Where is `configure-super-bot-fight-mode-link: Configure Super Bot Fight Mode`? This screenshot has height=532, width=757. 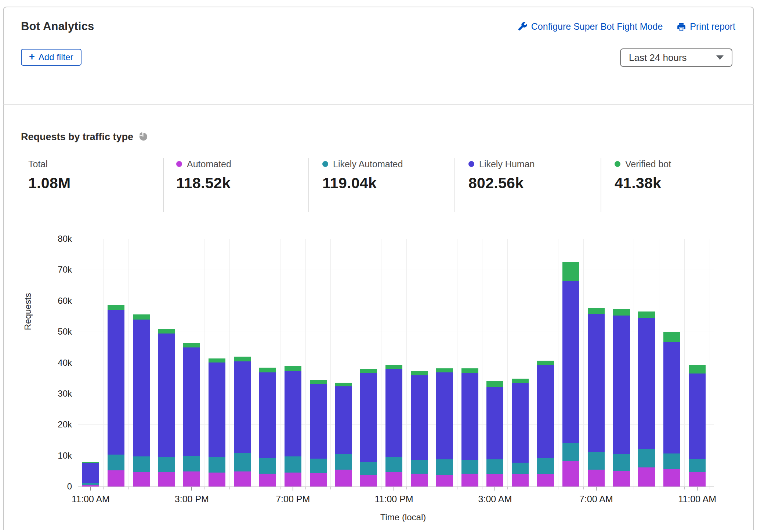
configure-super-bot-fight-mode-link: Configure Super Bot Fight Mode is located at coordinates (590, 26).